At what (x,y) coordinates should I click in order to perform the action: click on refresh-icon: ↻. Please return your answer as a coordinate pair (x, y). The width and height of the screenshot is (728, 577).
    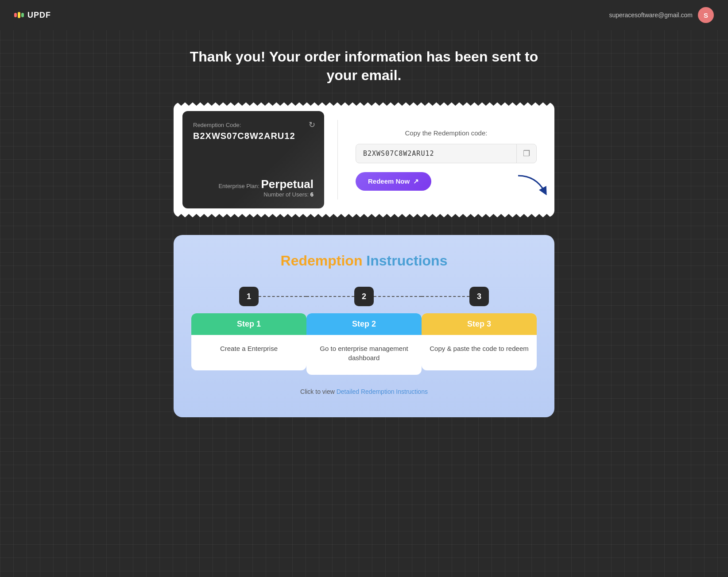
    Looking at the image, I should click on (312, 125).